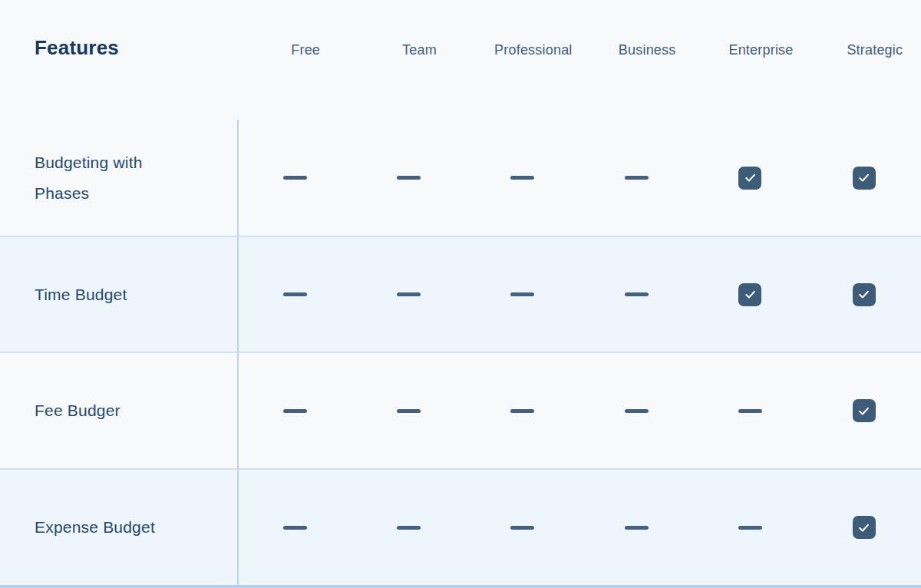 The image size is (921, 588). Describe the element at coordinates (419, 51) in the screenshot. I see `plan-column-header-team: Team` at that location.